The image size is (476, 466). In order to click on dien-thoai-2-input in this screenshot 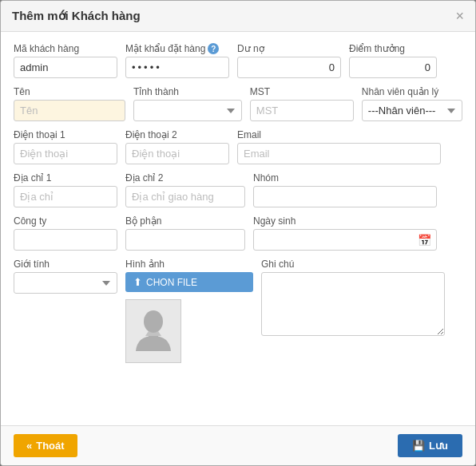, I will do `click(177, 153)`.